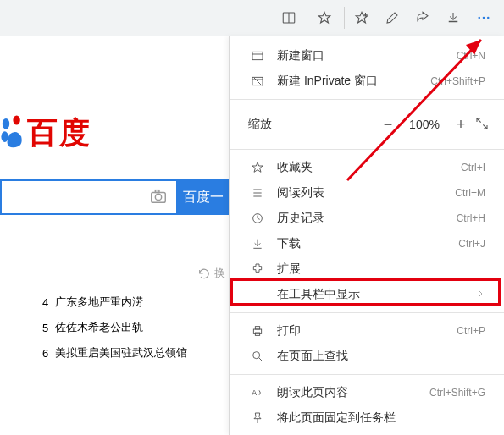  What do you see at coordinates (368, 244) in the screenshot?
I see `menu-label: 下载` at bounding box center [368, 244].